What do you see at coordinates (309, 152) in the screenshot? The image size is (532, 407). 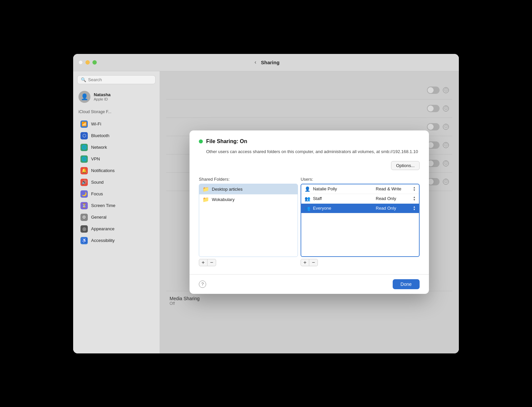 I see `dialog-description: Other users can access shared folders on…` at bounding box center [309, 152].